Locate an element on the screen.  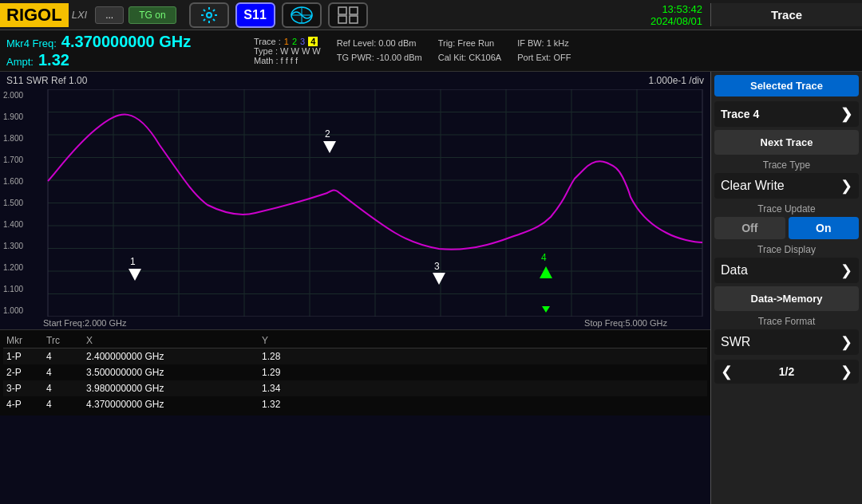
data-label: Data is located at coordinates (734, 270).